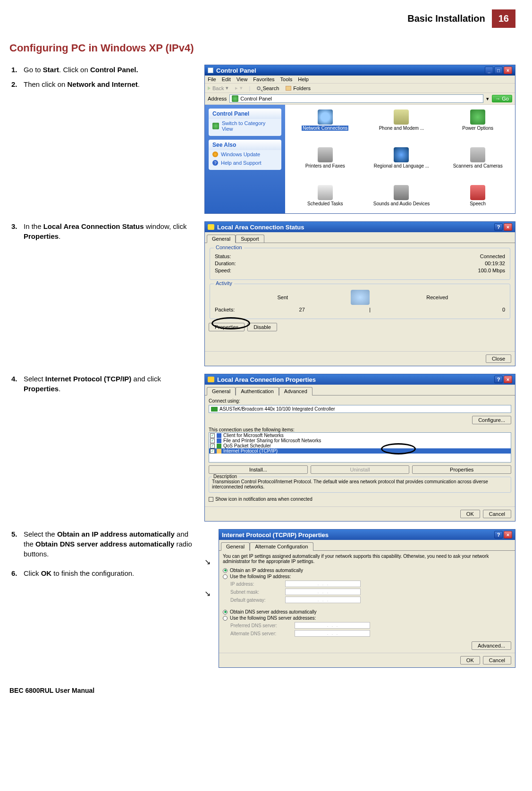  What do you see at coordinates (214, 409) in the screenshot?
I see `nic-icon` at bounding box center [214, 409].